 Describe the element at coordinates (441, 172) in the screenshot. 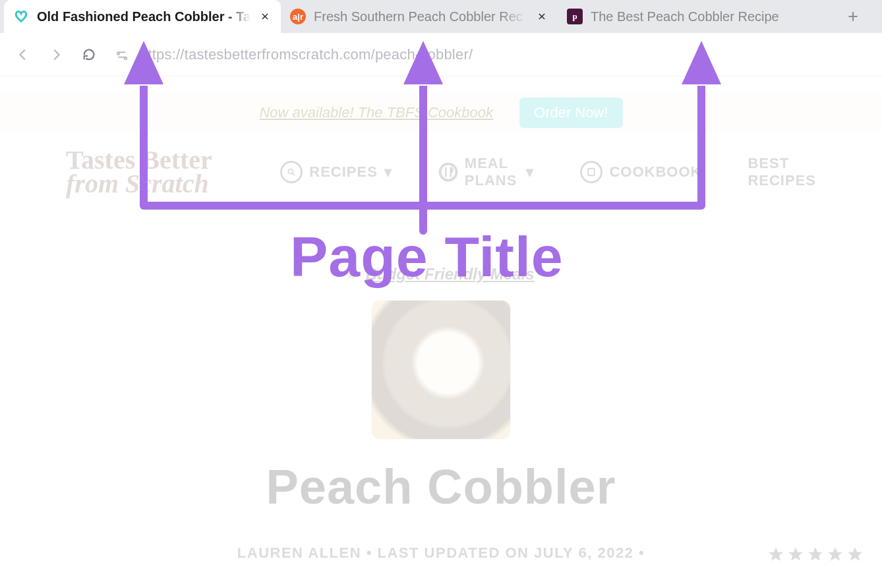

I see `site-header: Tastes Better from Scratch RECIPES ▾ MEA…` at that location.